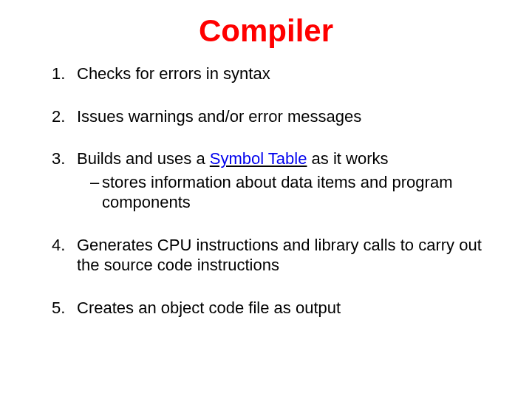  Describe the element at coordinates (277, 192) in the screenshot. I see `sublist-text: stores information about data items and …` at that location.